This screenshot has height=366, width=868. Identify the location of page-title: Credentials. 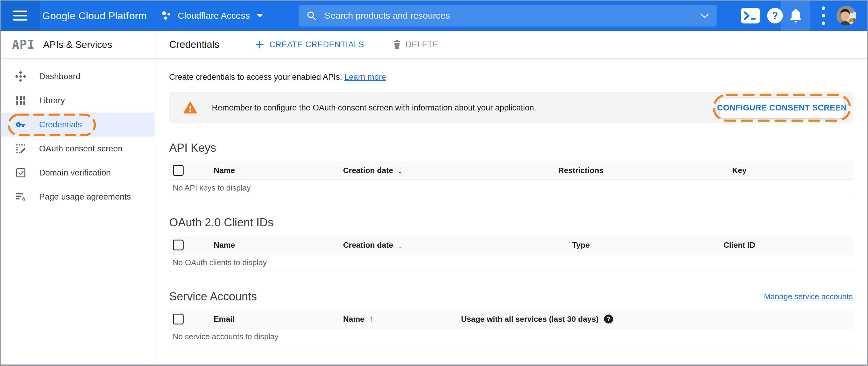
(194, 44).